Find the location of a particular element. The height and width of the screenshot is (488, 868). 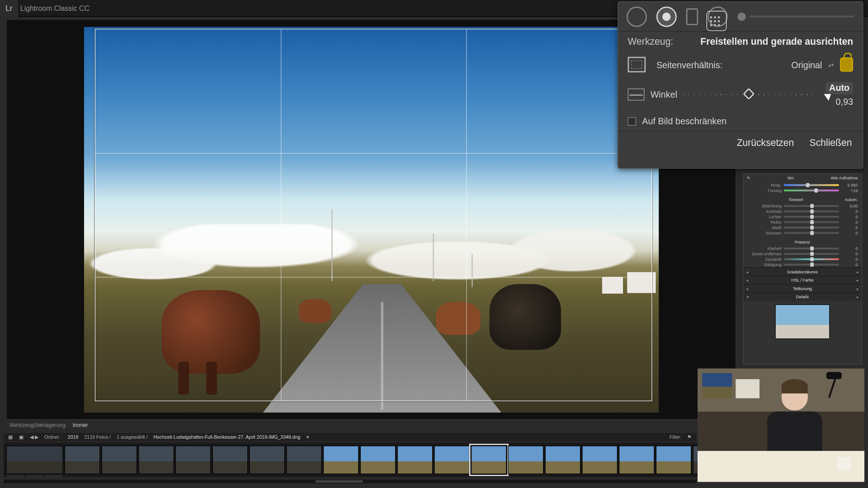

slider-label: Tönung is located at coordinates (767, 191).